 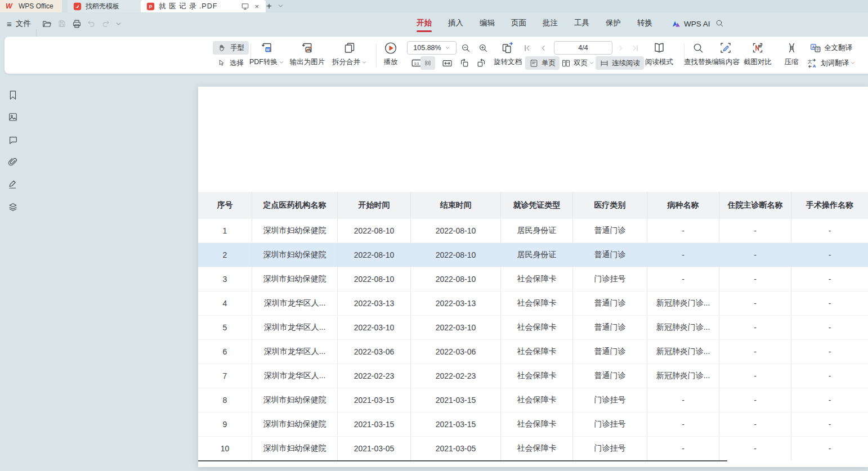 I want to click on chevron-right-icon, so click(x=620, y=48).